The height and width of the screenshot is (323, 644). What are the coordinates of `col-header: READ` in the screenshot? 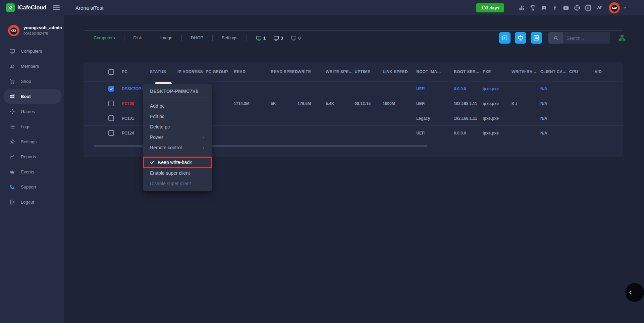 It's located at (252, 72).